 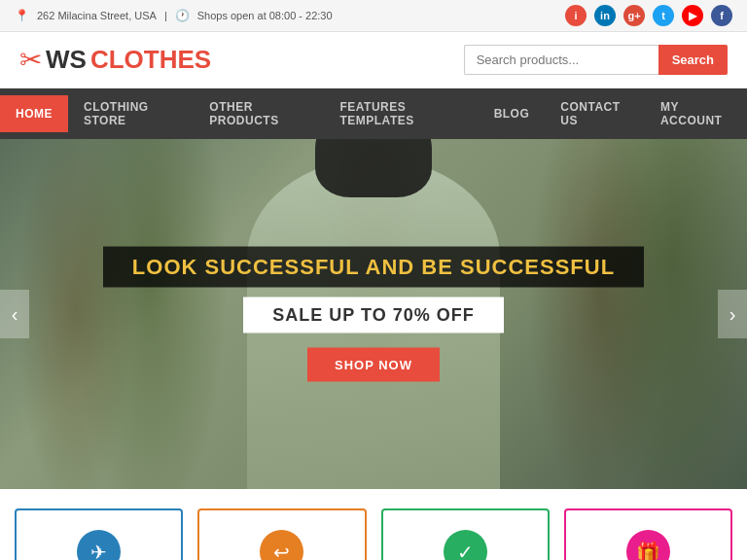 I want to click on hours-text: Shops open at 08:00 - 22:30, so click(x=265, y=16).